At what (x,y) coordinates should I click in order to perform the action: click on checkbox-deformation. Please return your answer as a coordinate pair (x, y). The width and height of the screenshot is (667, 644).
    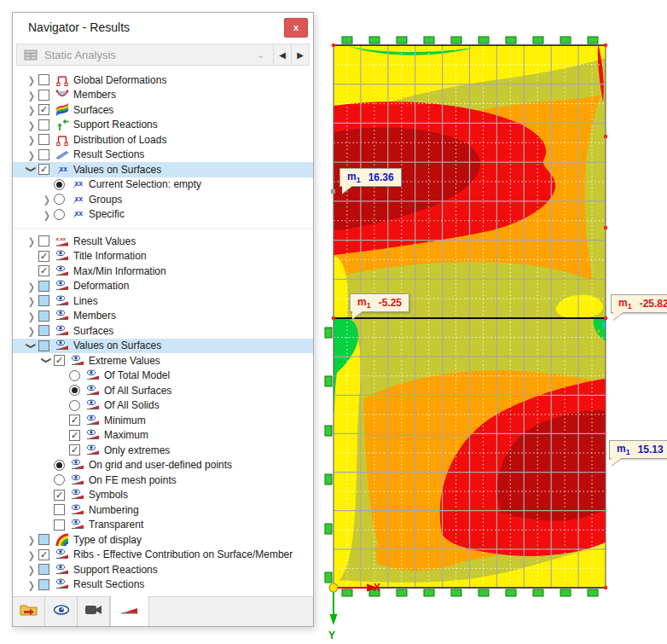
    Looking at the image, I should click on (44, 287).